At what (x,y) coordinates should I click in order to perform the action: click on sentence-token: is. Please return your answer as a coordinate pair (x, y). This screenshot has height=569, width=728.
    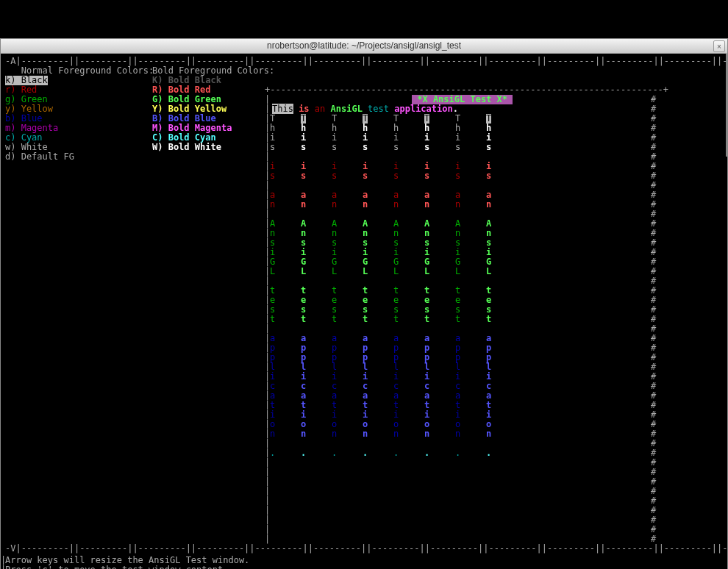
    Looking at the image, I should click on (304, 109).